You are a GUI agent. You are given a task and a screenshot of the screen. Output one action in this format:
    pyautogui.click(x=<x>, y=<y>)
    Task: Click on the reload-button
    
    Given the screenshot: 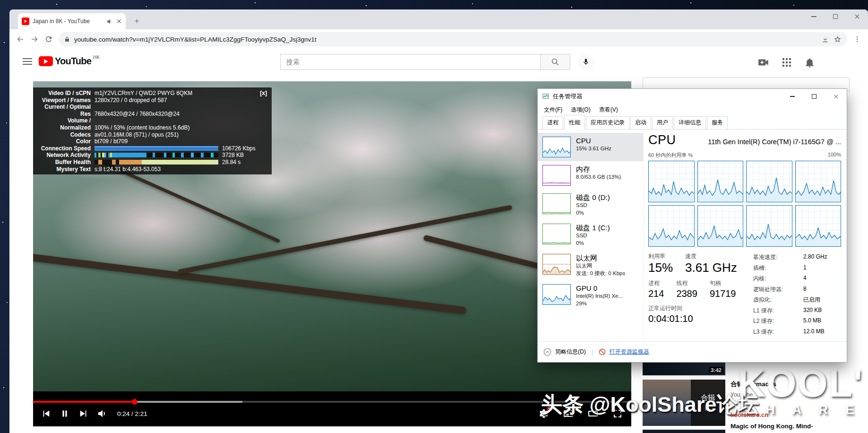 What is the action you would take?
    pyautogui.click(x=49, y=39)
    